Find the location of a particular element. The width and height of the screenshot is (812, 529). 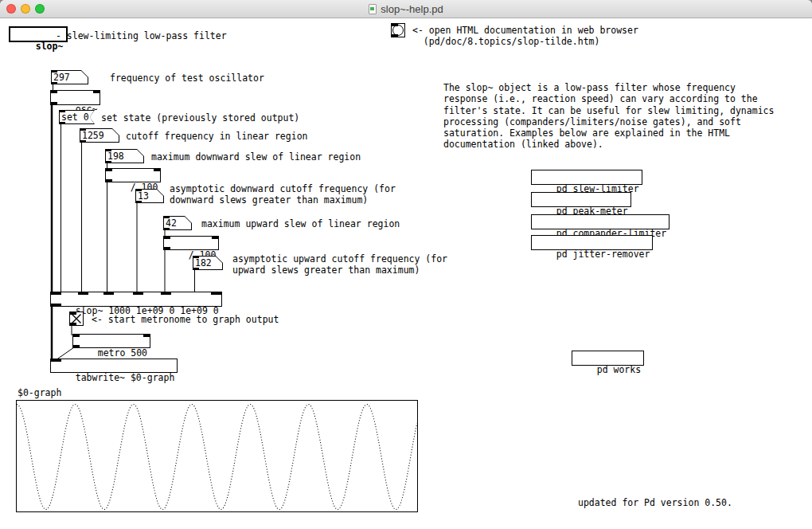

comment-max-upward-slew: maximum upward slew of linear region is located at coordinates (301, 224).